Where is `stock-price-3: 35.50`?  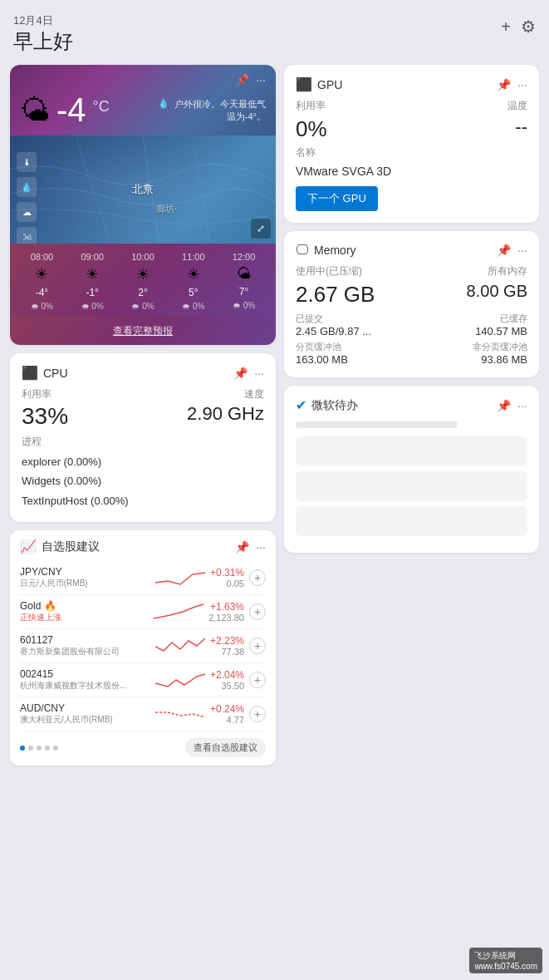 stock-price-3: 35.50 is located at coordinates (228, 686).